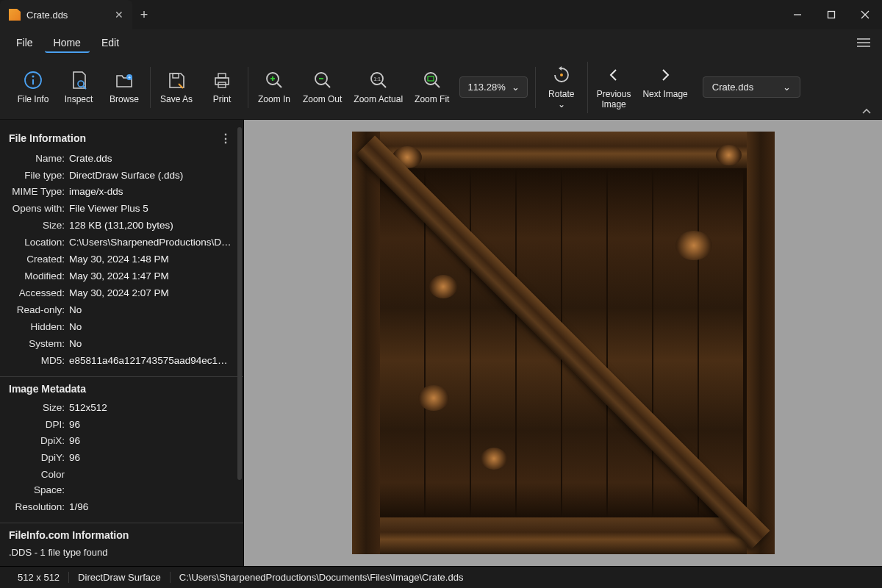  What do you see at coordinates (441, 43) in the screenshot?
I see `menubar: File Home Edit` at bounding box center [441, 43].